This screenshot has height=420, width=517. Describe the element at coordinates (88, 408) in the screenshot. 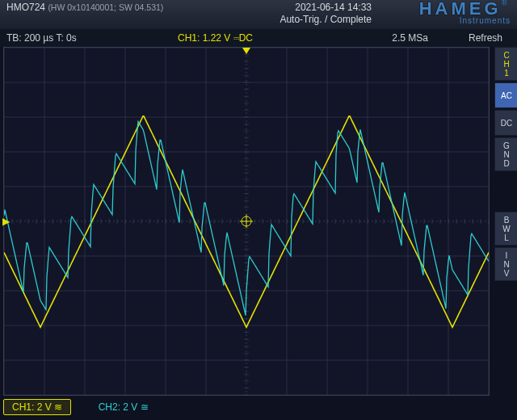

I see `channel-badges: CH1: 2 V ≋ CH2: 2 V ≅` at that location.